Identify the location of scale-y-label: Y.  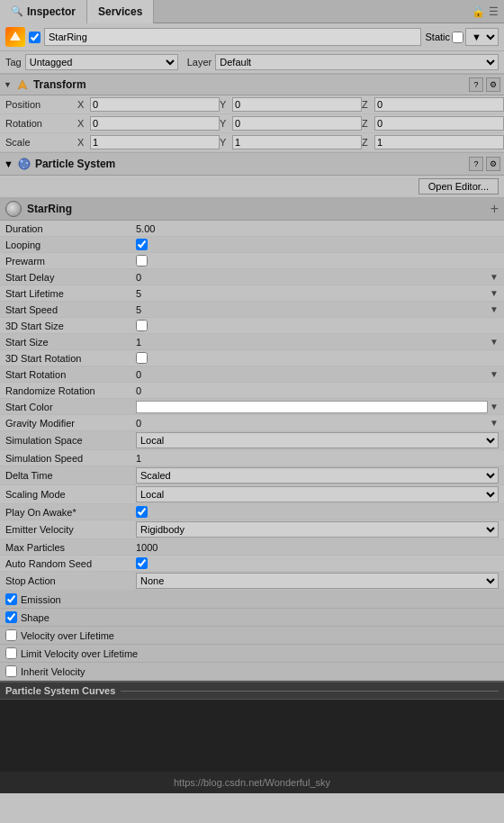
(226, 142).